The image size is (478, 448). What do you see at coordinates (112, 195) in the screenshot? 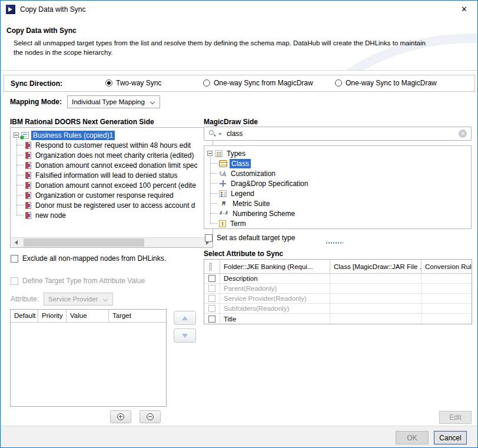
I see `tree-item: Organization or customer response requir…` at bounding box center [112, 195].